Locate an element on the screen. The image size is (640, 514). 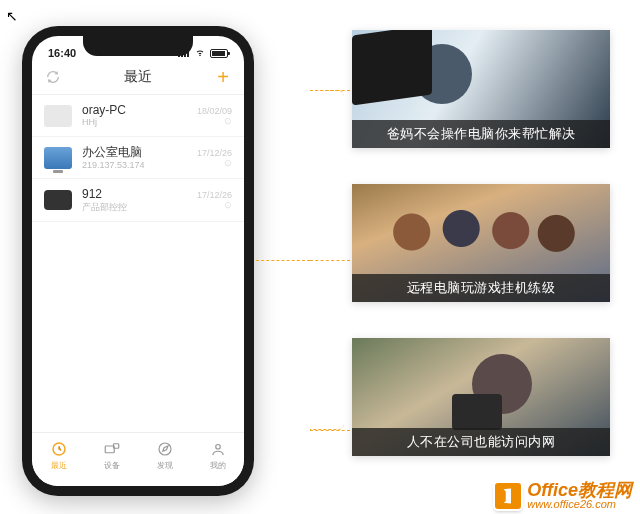
discover-icon is located at coordinates (165, 449).